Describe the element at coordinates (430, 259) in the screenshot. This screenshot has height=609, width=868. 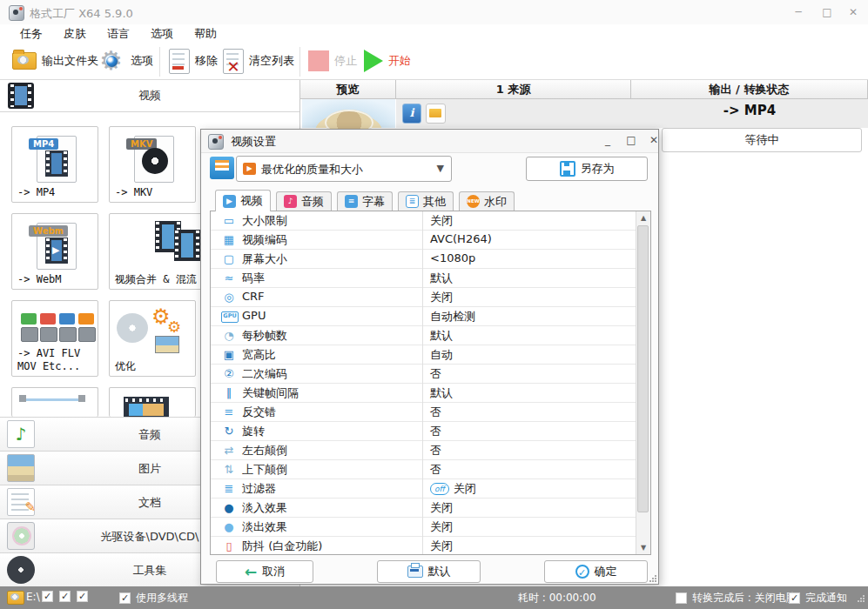
I see `setting-row-screen-size: ▢屏幕大小<1080p` at that location.